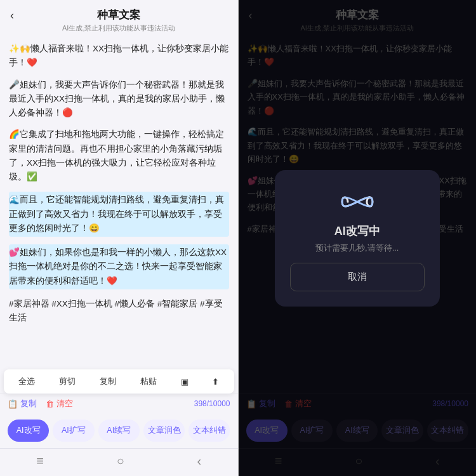 This screenshot has height=476, width=476. Describe the element at coordinates (119, 15) in the screenshot. I see `left-title: 种草文案` at that location.